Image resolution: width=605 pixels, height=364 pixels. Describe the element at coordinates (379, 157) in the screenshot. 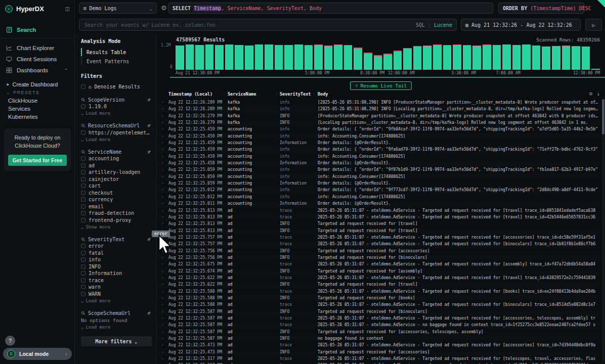

I see `table-row: ›Aug 22 12:32:25.459 PMaccountinginfoinf…` at that location.